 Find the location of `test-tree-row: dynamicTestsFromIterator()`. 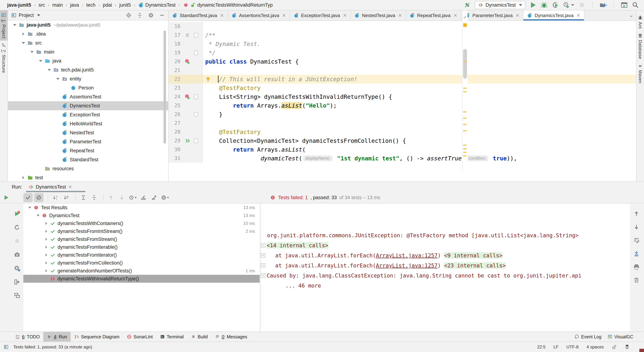

test-tree-row: dynamicTestsFromIterator() is located at coordinates (142, 255).